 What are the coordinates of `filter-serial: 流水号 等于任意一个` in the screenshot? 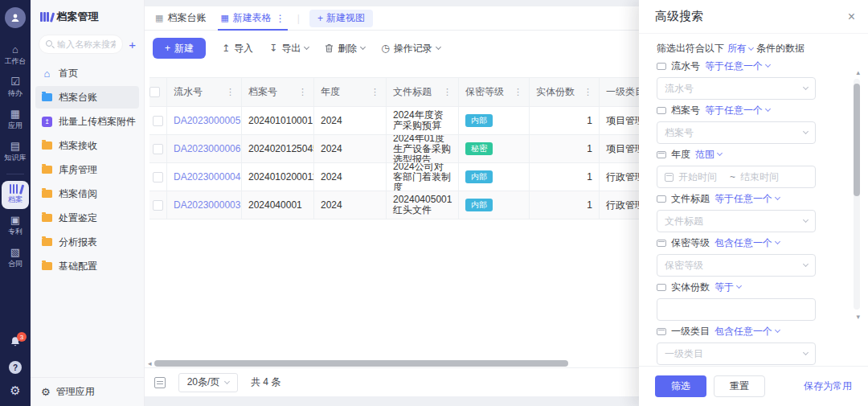 It's located at (754, 80).